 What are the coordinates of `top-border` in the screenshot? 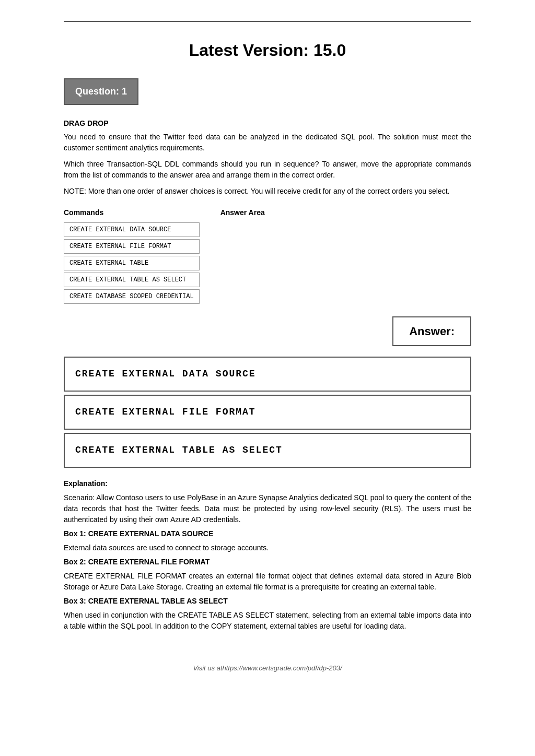 It's located at (268, 21).